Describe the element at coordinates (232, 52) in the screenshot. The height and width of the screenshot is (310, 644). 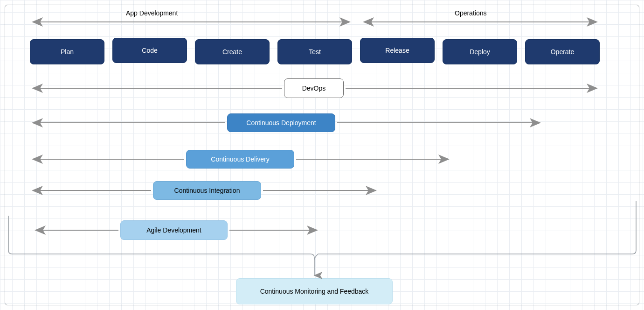
I see `stage-create: Create` at that location.